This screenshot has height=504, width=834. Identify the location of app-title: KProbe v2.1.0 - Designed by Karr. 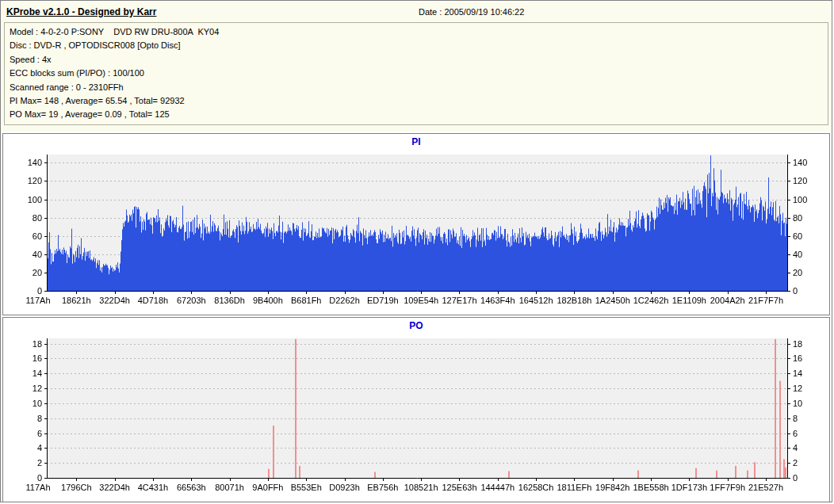
(81, 12).